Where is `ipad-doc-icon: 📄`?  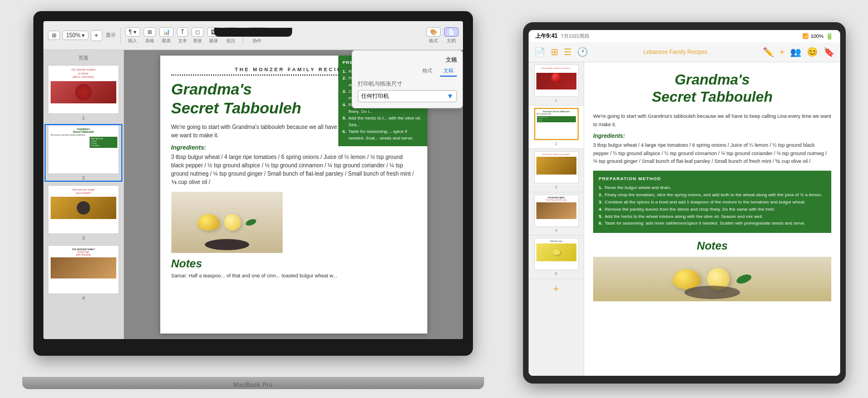 ipad-doc-icon: 📄 is located at coordinates (540, 52).